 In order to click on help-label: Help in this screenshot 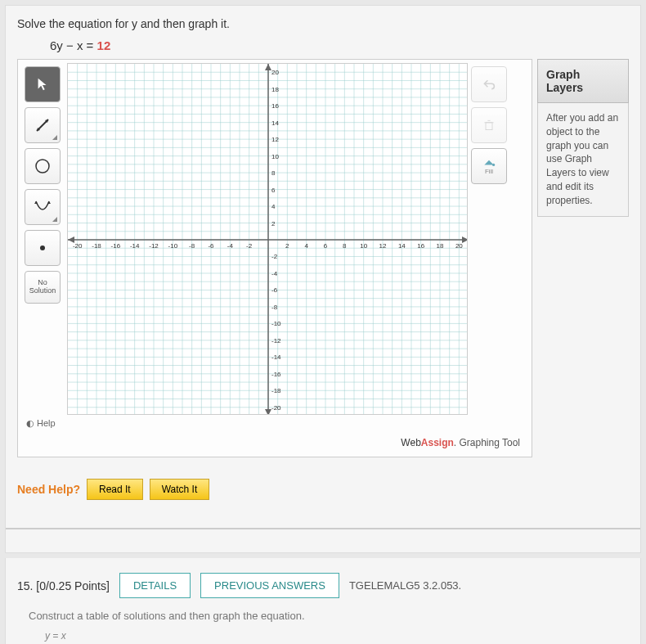, I will do `click(46, 423)`.